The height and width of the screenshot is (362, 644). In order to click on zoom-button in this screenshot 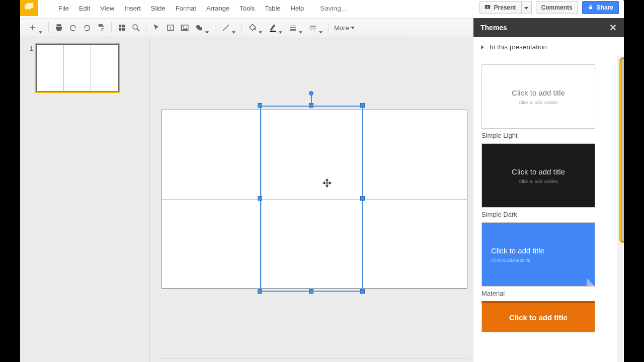, I will do `click(136, 28)`.